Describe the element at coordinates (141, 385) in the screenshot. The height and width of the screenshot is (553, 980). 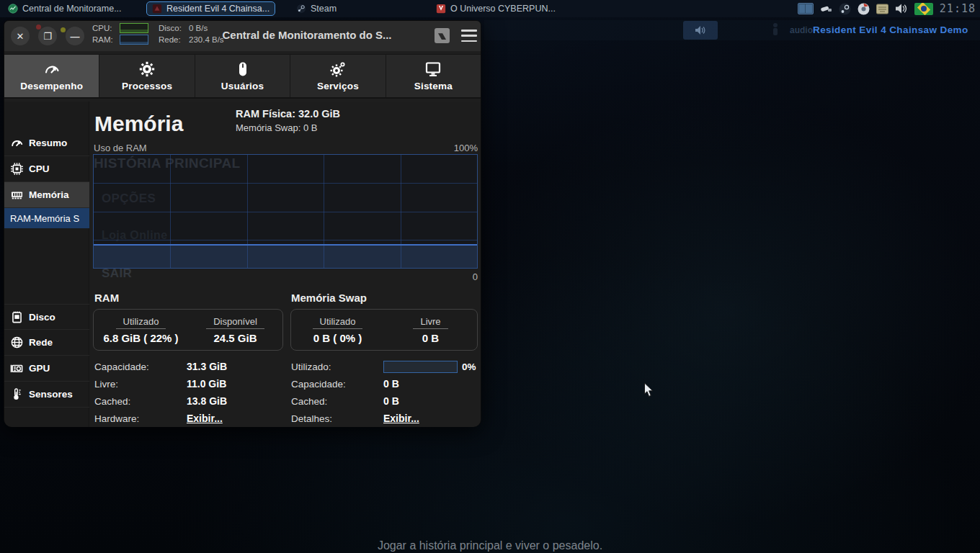
I see `detail-label: Livre:` at that location.